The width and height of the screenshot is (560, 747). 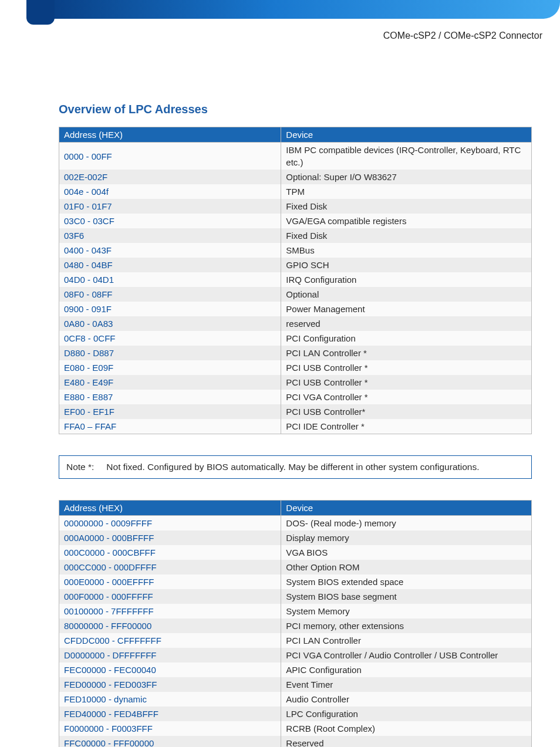 I want to click on cell-device: PCI VGA Controller *, so click(x=406, y=397).